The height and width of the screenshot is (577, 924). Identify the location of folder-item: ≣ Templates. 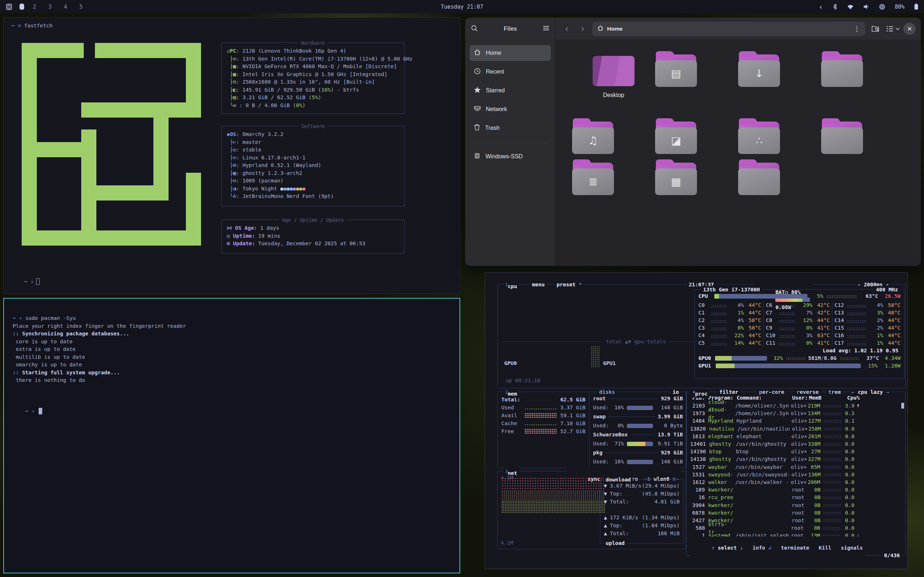
(593, 179).